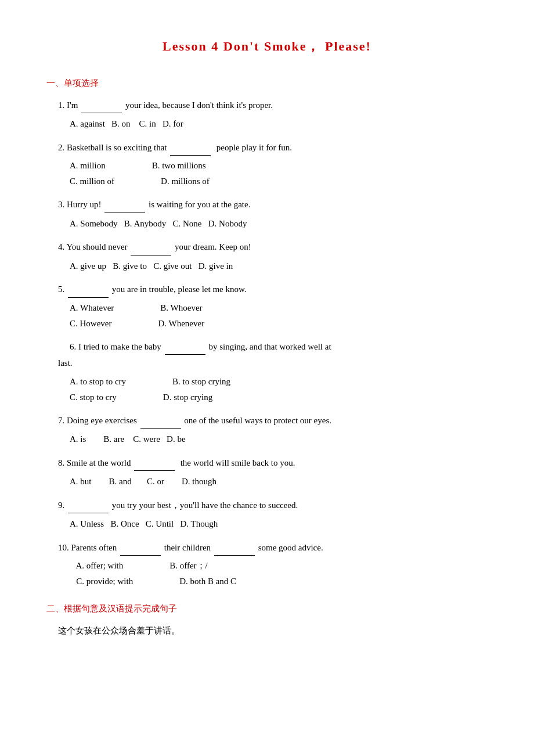 The width and height of the screenshot is (534, 756). I want to click on q6-options: A. to stop to cry B. to stop crying C. s…, so click(273, 390).